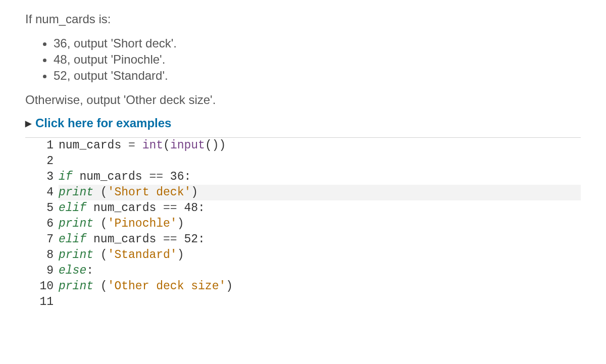 The image size is (606, 364). I want to click on triangle-right-icon: ▶, so click(28, 123).